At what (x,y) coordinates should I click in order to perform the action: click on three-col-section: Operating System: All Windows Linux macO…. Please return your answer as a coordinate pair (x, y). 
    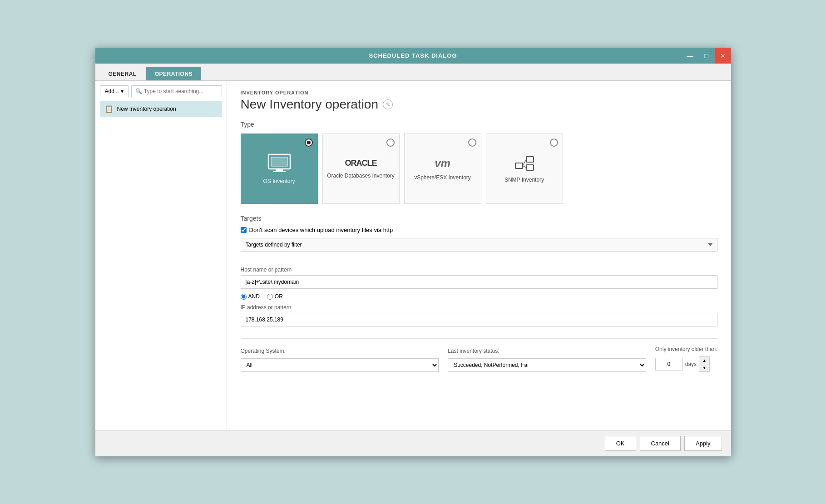
    Looking at the image, I should click on (479, 359).